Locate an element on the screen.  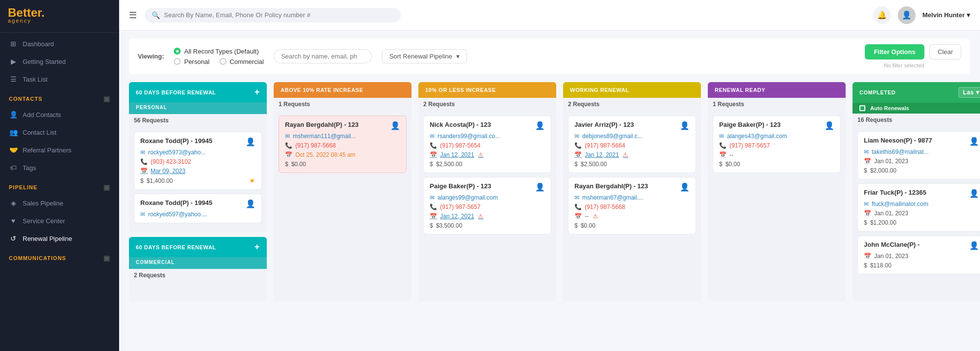
communications-section-header: COMMUNICATIONS ▣ is located at coordinates (60, 256).